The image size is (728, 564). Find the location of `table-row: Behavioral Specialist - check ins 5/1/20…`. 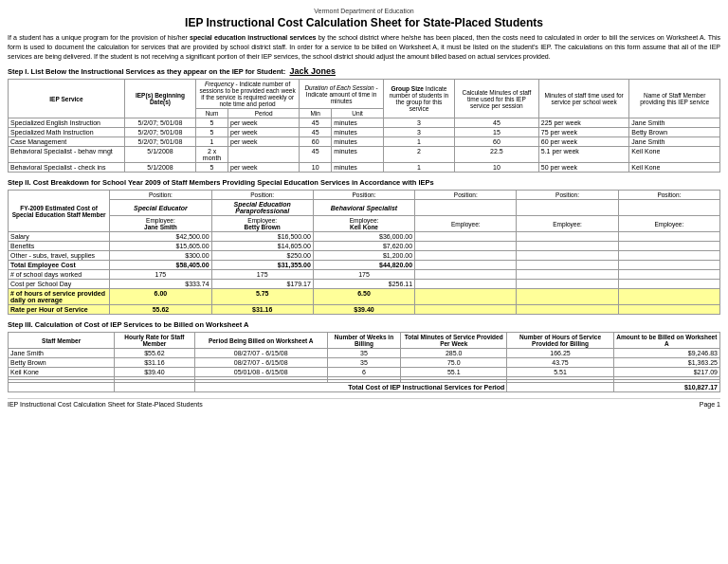

table-row: Behavioral Specialist - check ins 5/1/20… is located at coordinates (364, 168).